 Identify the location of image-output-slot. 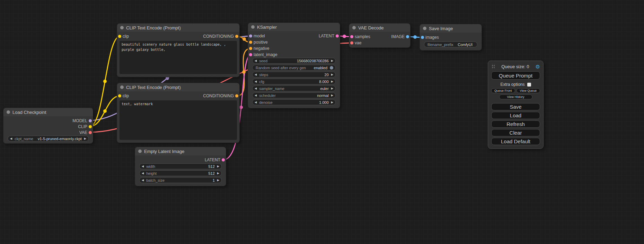
(407, 37).